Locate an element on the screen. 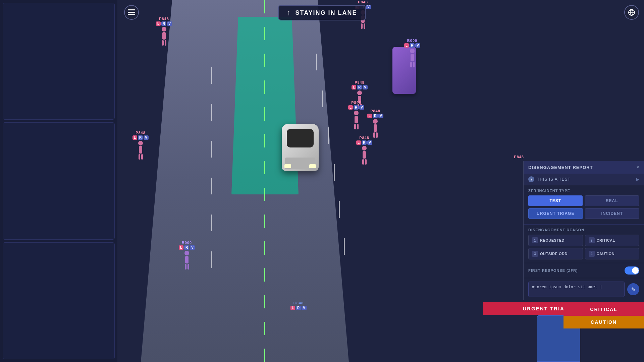 Image resolution: width=644 pixels, height=362 pixels. reason-critical: 2 CRITICAL is located at coordinates (612, 240).